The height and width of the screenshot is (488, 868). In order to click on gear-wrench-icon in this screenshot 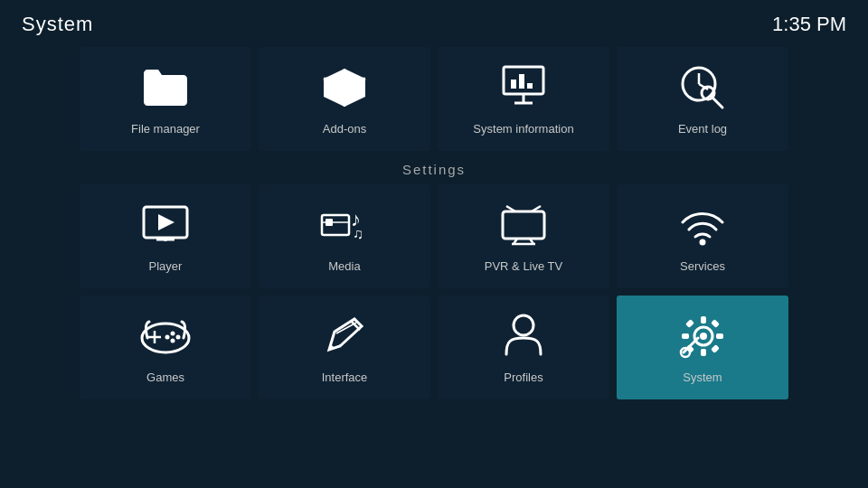, I will do `click(703, 336)`.